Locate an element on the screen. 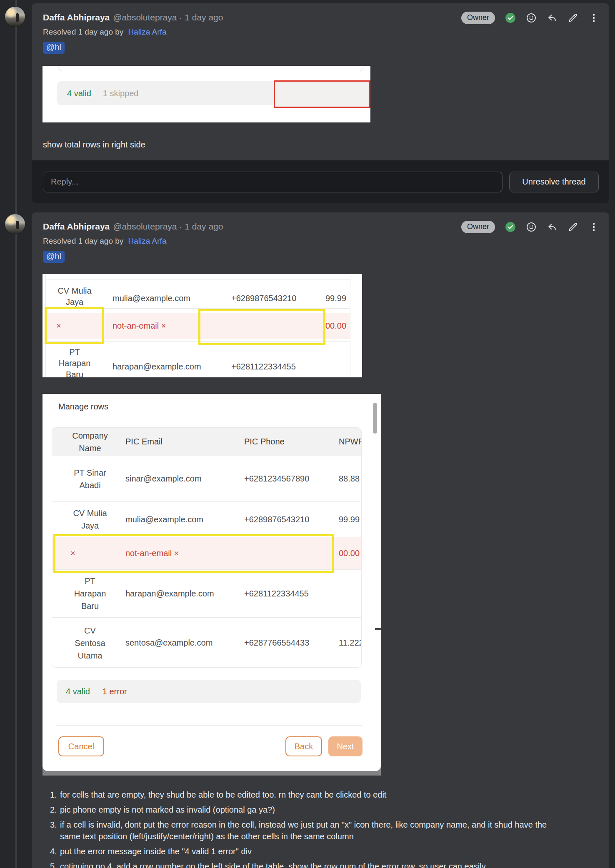 Image resolution: width=615 pixels, height=868 pixels. cell-company: CV Sentosa Utama is located at coordinates (90, 643).